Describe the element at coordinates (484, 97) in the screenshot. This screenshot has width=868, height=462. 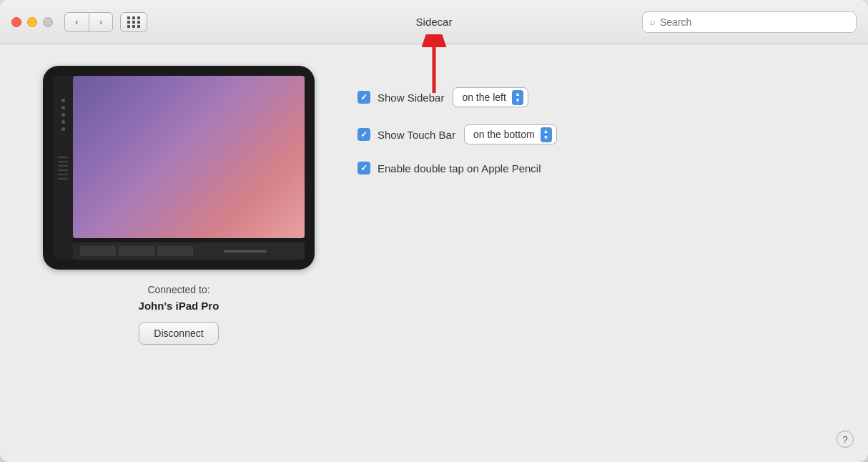
I see `sidebar-position-value: on the left` at that location.